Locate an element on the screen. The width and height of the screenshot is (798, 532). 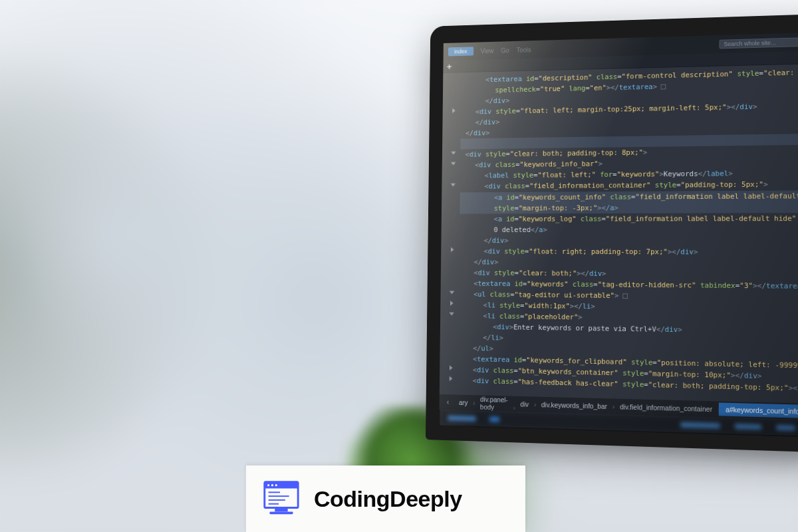
breadcrumb-item: div is located at coordinates (525, 404).